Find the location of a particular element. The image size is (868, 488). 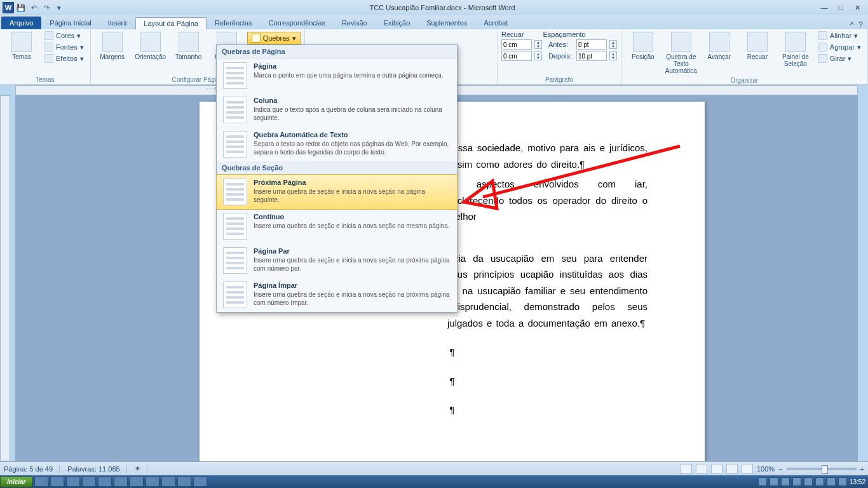

redo-icon: ↷ is located at coordinates (46, 8).